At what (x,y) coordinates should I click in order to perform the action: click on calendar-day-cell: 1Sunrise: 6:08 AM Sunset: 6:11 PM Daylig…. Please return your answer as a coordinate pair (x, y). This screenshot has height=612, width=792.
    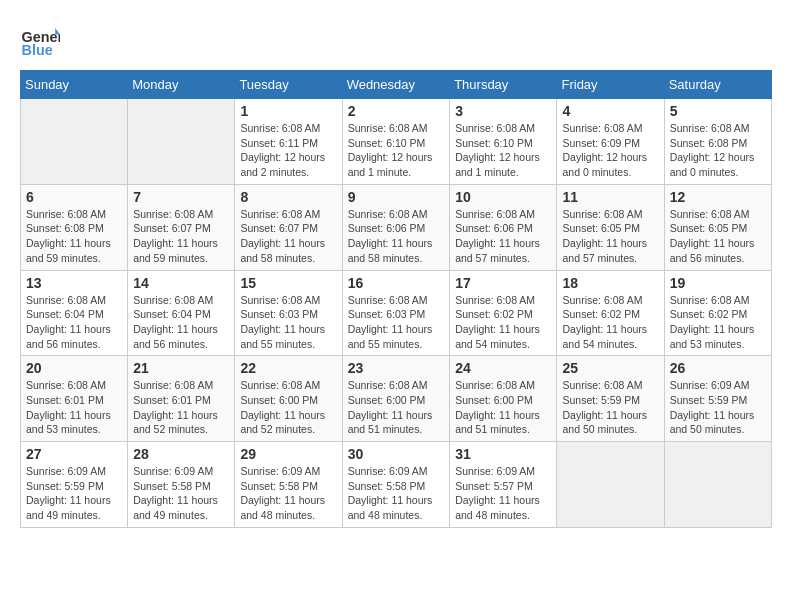
    Looking at the image, I should click on (288, 142).